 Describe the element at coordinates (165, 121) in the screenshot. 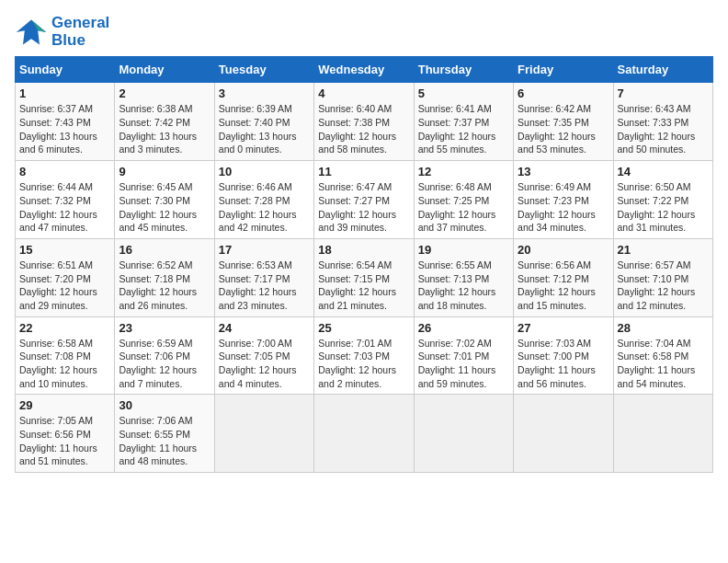

I see `calendar-cell: 2Sunrise: 6:38 AMSunset: 7:42 PMDaylight…` at that location.